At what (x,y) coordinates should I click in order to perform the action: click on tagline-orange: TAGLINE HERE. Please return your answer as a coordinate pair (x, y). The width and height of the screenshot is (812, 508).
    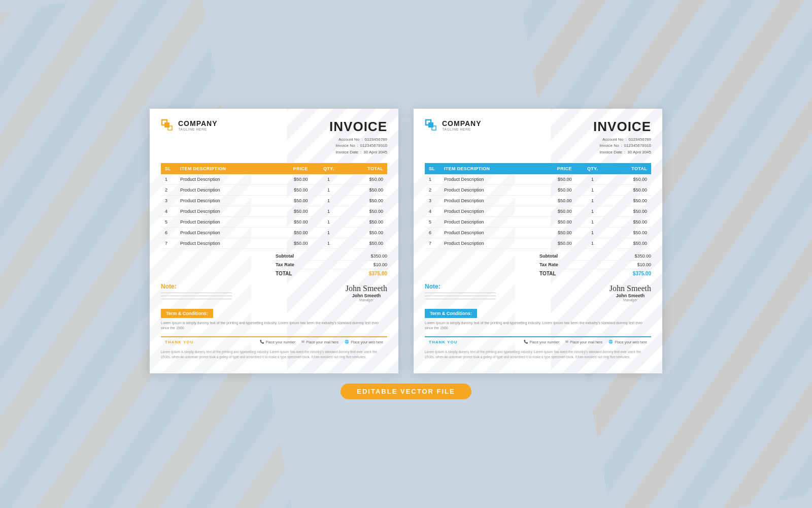
    Looking at the image, I should click on (198, 129).